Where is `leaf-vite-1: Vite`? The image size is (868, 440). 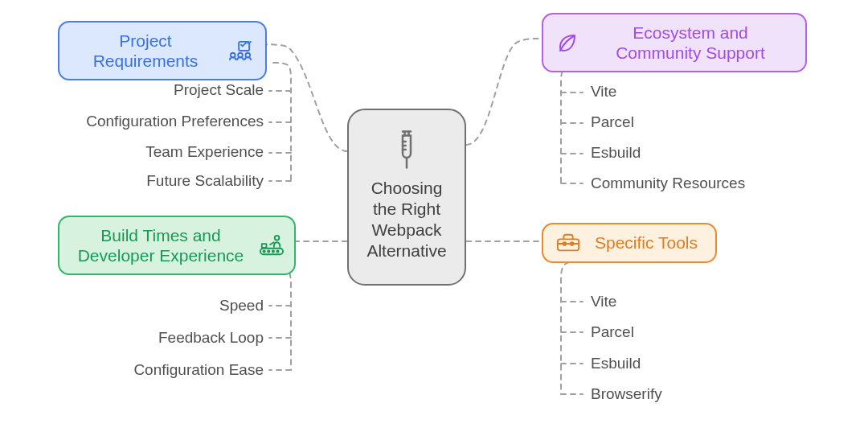
leaf-vite-1: Vite is located at coordinates (604, 92).